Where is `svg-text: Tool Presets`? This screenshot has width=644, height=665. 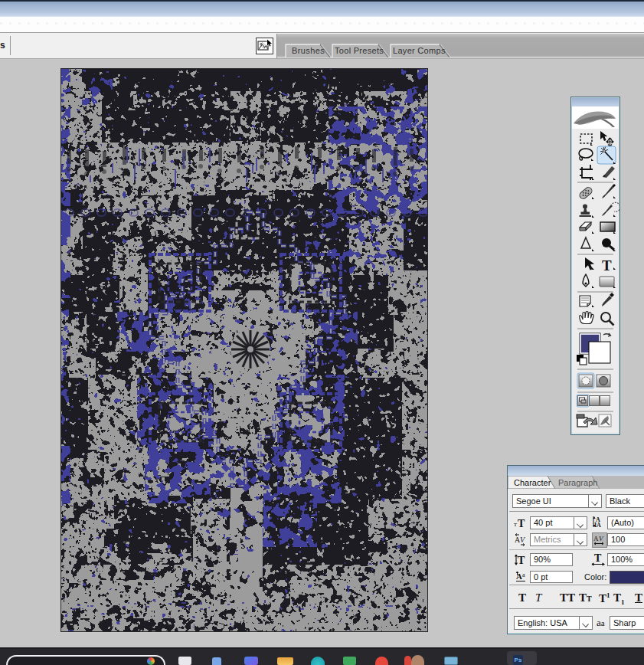
svg-text: Tool Presets is located at coordinates (359, 51).